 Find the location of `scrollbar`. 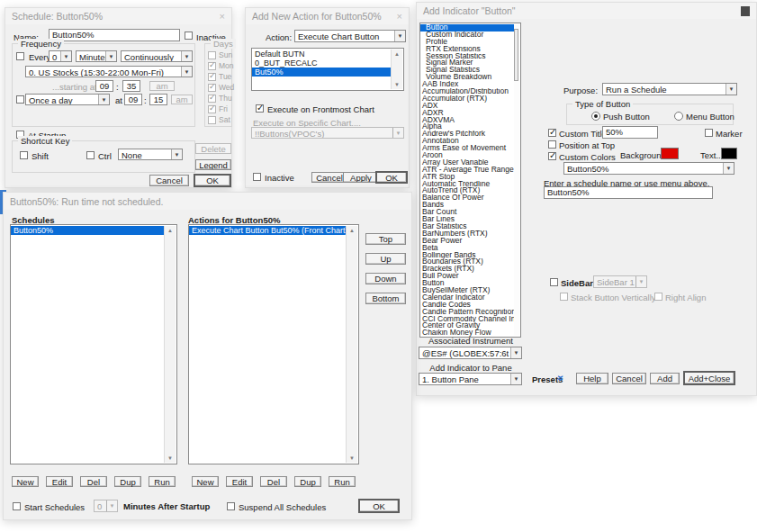

scrollbar is located at coordinates (517, 180).